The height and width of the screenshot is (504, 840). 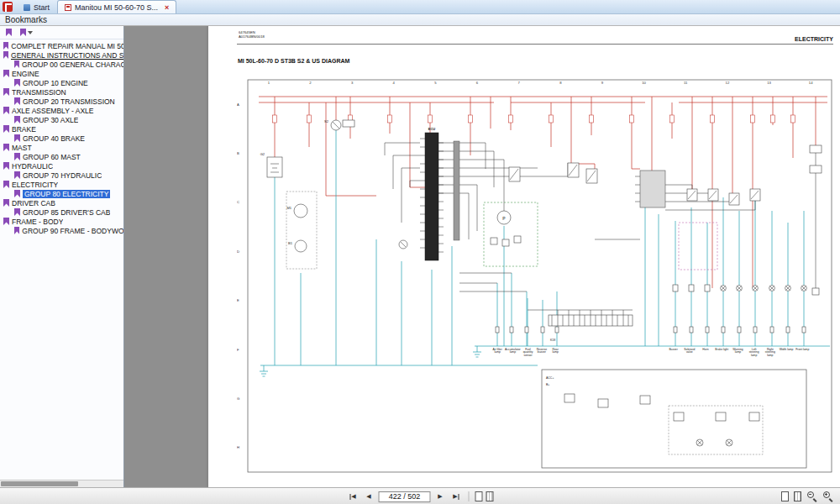 What do you see at coordinates (275, 167) in the screenshot?
I see `battery` at bounding box center [275, 167].